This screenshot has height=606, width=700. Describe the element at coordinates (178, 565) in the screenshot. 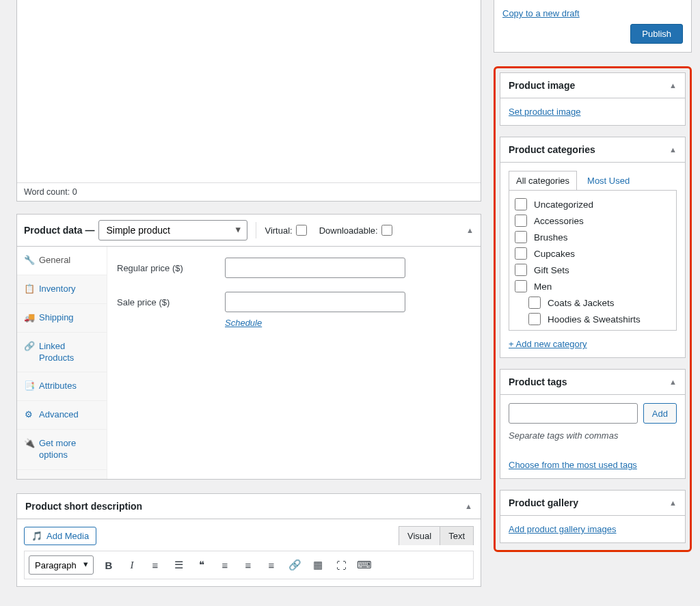

I see `numbered-list-icon: ☰` at that location.